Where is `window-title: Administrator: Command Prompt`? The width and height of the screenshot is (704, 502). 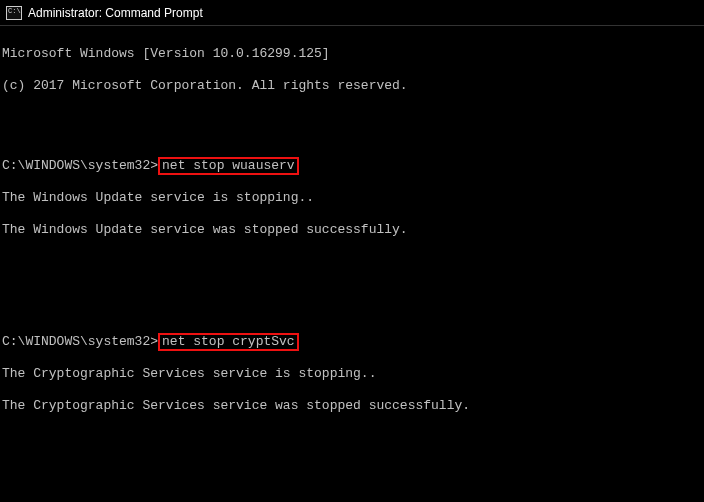
window-title: Administrator: Command Prompt is located at coordinates (116, 13).